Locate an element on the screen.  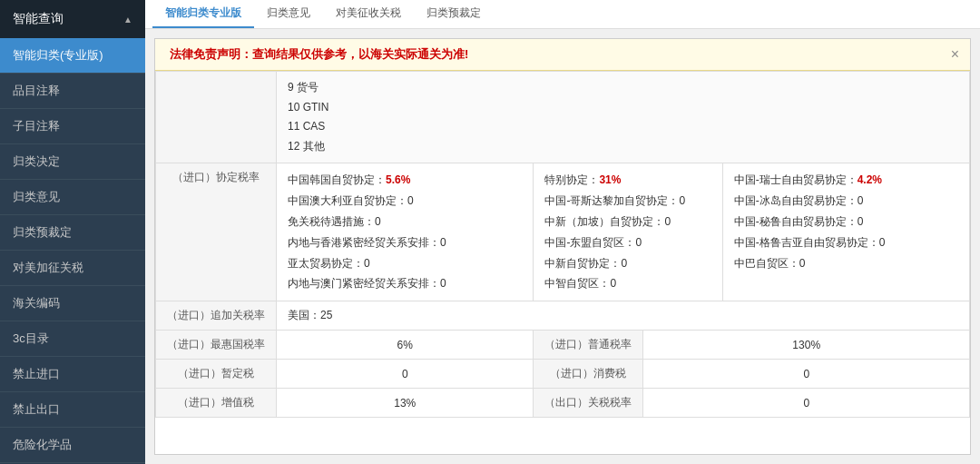
rate-line: 中国-东盟自贸区：0 is located at coordinates (628, 243).